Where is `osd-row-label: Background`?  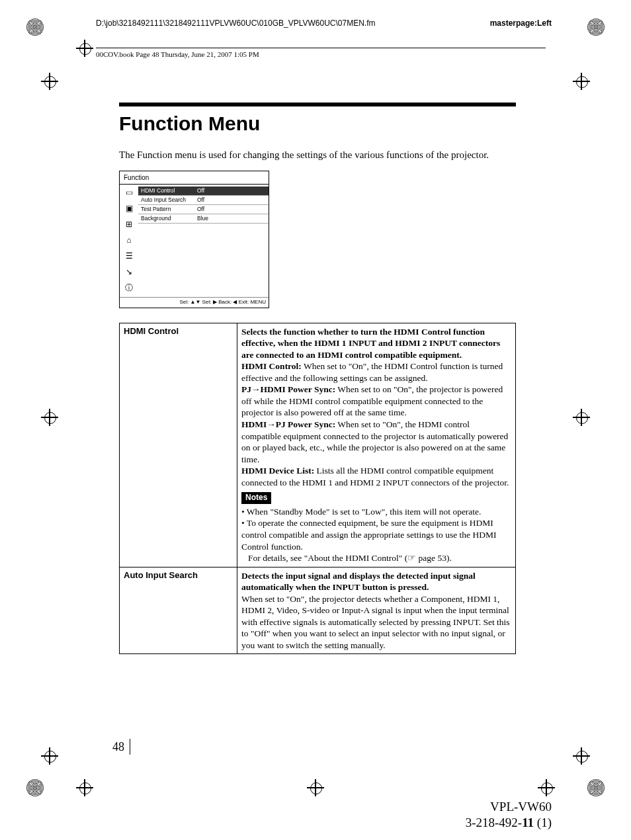 osd-row-label: Background is located at coordinates (169, 218).